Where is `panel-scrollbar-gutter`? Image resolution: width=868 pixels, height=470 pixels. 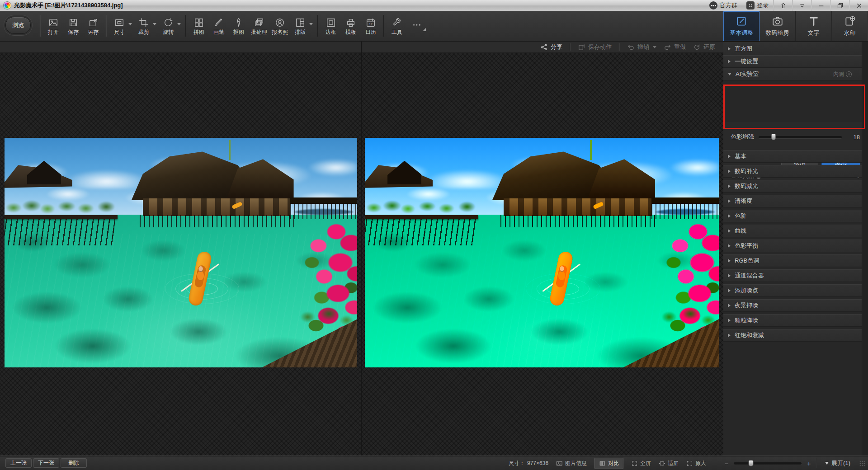 panel-scrollbar-gutter is located at coordinates (865, 249).